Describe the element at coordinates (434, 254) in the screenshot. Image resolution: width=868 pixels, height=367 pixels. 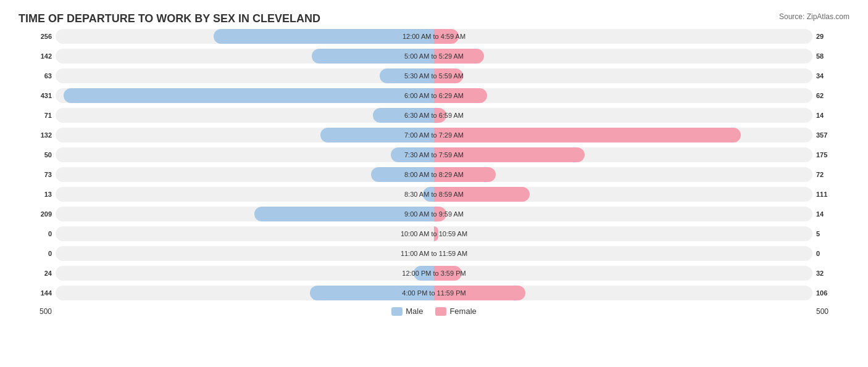
I see `chart-row: 011:00 AM to 11:59 AM0` at that location.